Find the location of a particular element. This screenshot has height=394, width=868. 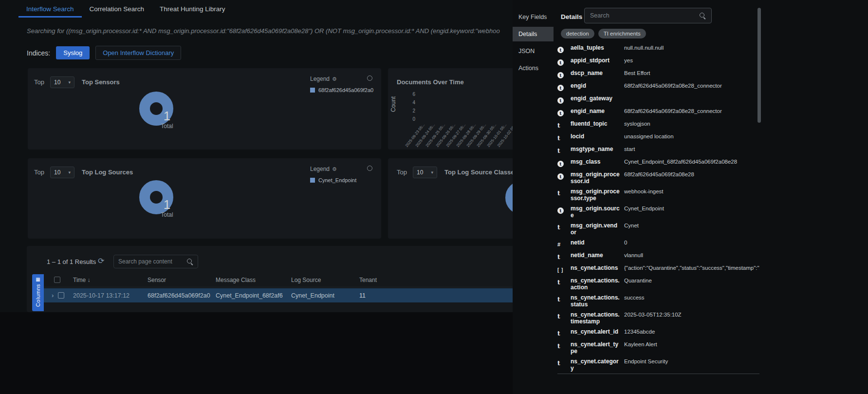

field-name: msgtype_name is located at coordinates (597, 149).